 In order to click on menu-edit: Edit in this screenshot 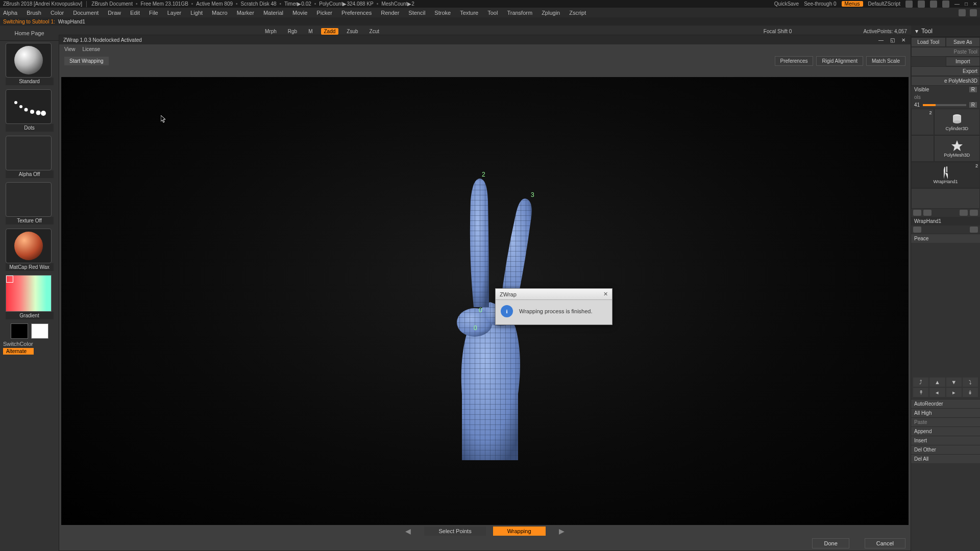, I will do `click(135, 13)`.